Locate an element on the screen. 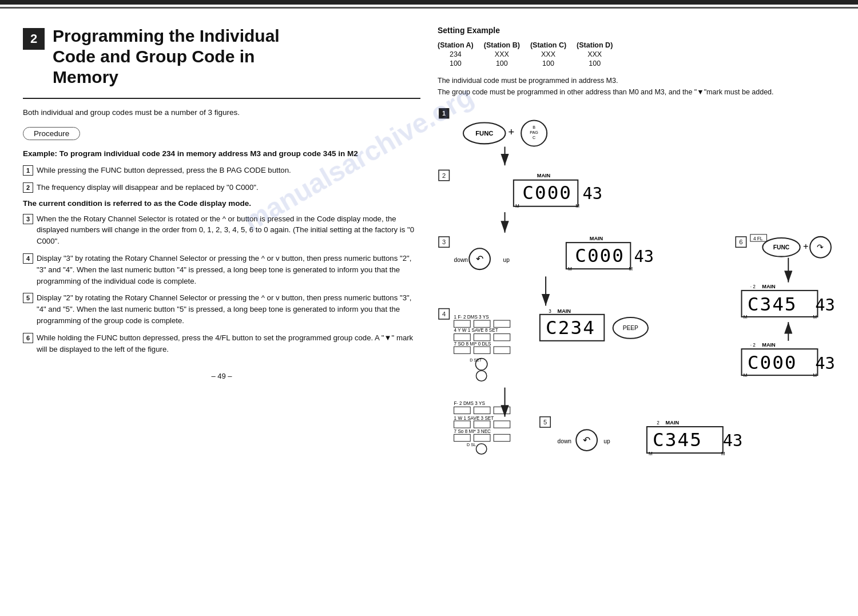  step-item-6: 6 While holding the FUNC button depresse… is located at coordinates (222, 344).